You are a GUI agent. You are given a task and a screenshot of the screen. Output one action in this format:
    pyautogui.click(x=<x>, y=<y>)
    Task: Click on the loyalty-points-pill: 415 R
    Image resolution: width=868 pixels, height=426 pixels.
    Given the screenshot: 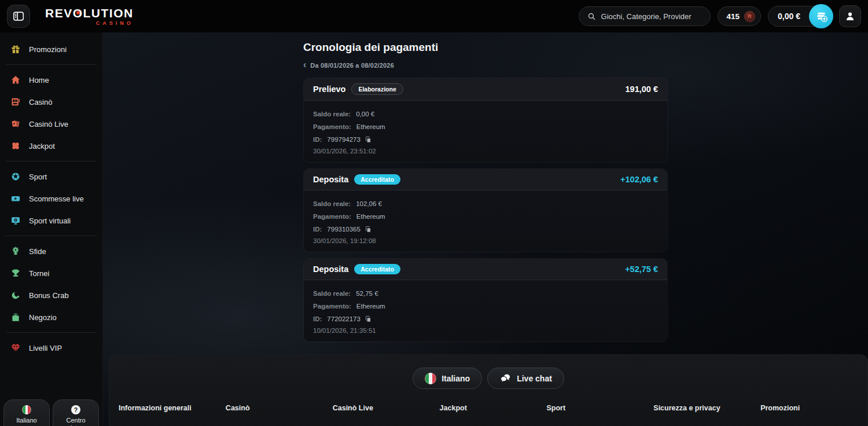 What is the action you would take?
    pyautogui.click(x=740, y=16)
    